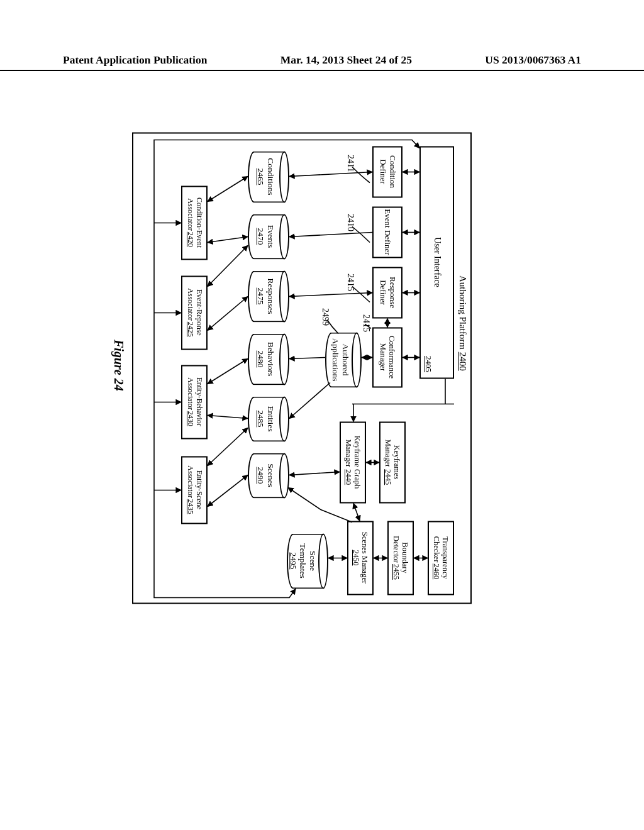 Image resolution: width=644 pixels, height=830 pixels. Describe the element at coordinates (360, 558) in the screenshot. I see `scenes-manager-box: Scenes Manager2450` at that location.